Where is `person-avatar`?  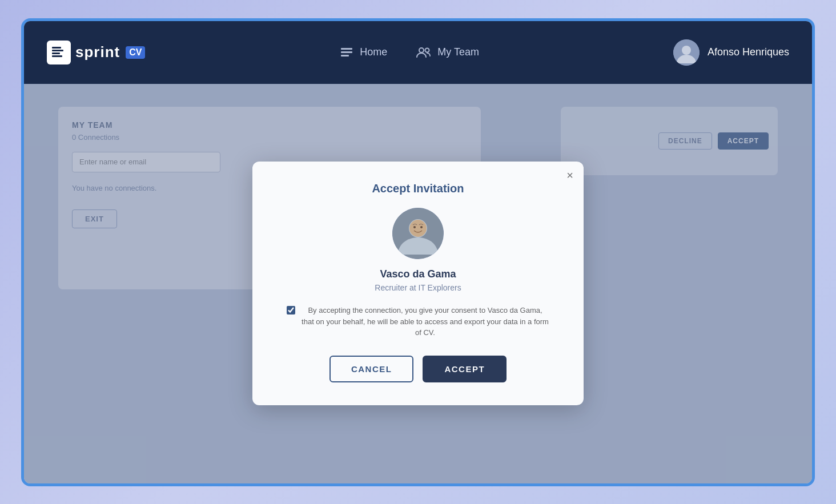
person-avatar is located at coordinates (418, 233).